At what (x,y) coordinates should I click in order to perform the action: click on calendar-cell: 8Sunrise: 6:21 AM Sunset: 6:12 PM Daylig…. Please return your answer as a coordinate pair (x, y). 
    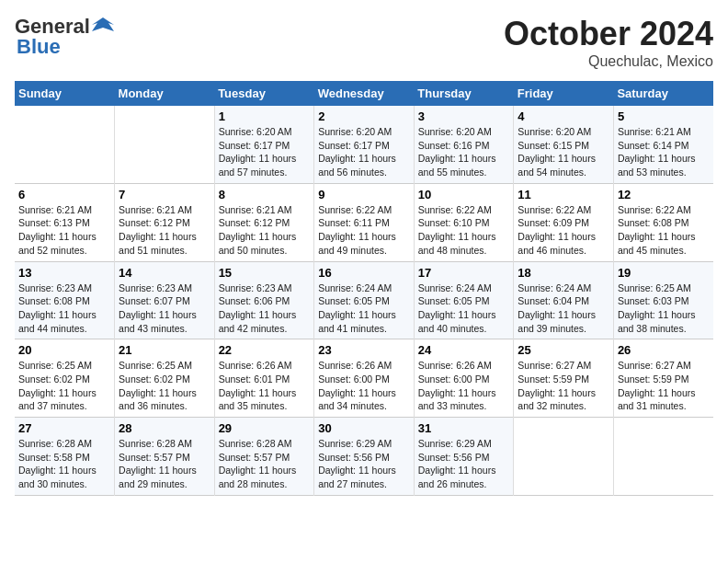
    Looking at the image, I should click on (265, 223).